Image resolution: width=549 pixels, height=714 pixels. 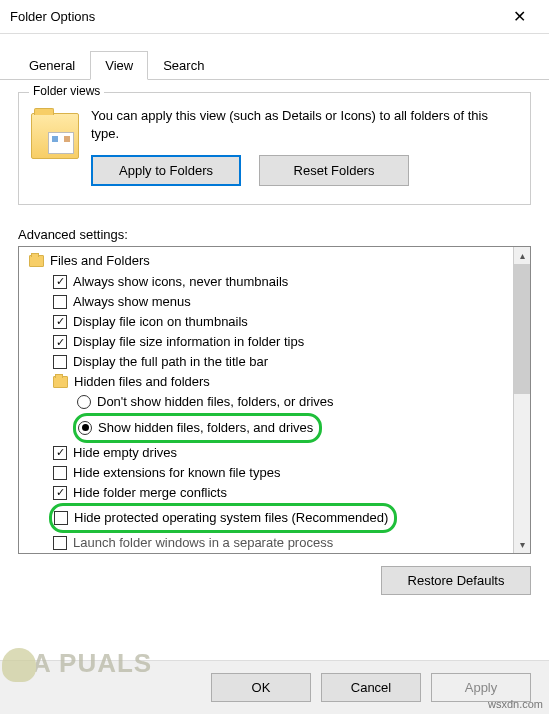 I want to click on tree-item-label: Display file icon on thumbnails, so click(x=160, y=322).